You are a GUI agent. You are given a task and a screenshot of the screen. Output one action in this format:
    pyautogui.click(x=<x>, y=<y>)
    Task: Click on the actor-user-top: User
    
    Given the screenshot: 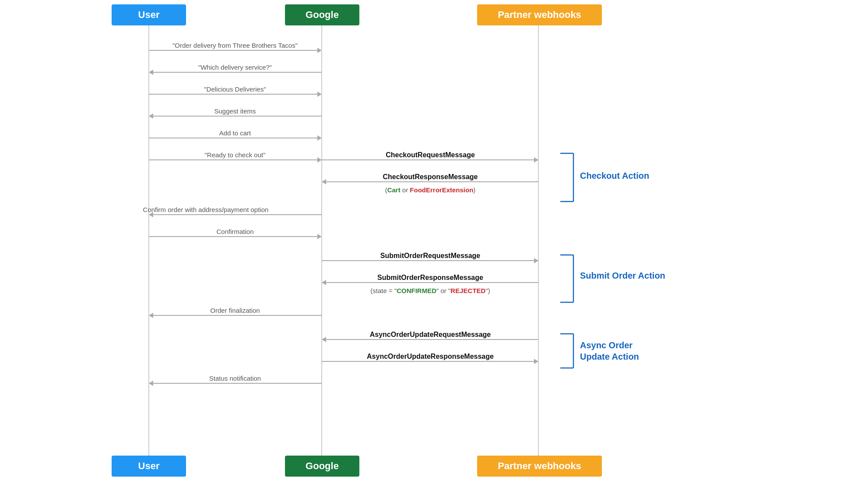 What is the action you would take?
    pyautogui.click(x=149, y=15)
    